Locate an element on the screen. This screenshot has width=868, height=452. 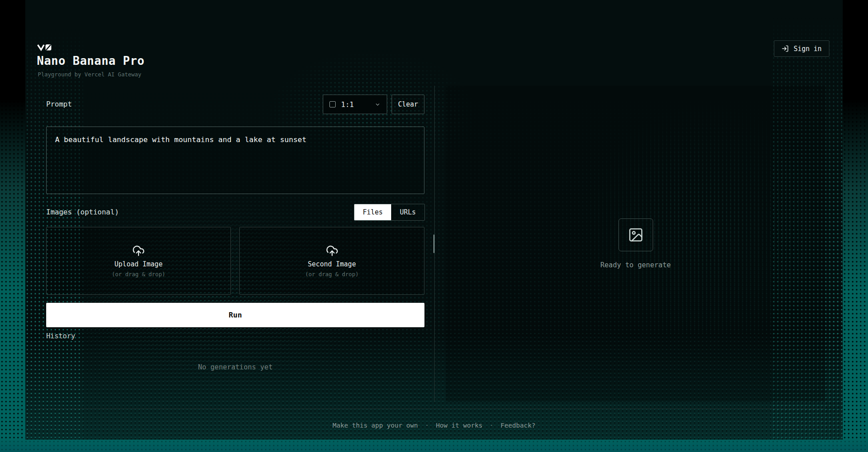
prompt-label: Prompt is located at coordinates (59, 104).